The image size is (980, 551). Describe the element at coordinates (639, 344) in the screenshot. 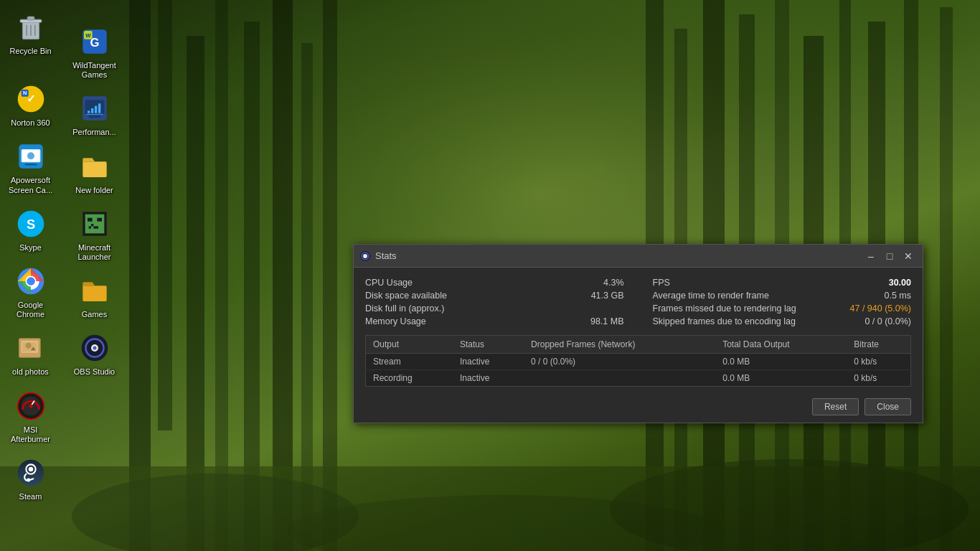

I see `output-table-header: Output Status Dropped Frames (Network) T…` at that location.